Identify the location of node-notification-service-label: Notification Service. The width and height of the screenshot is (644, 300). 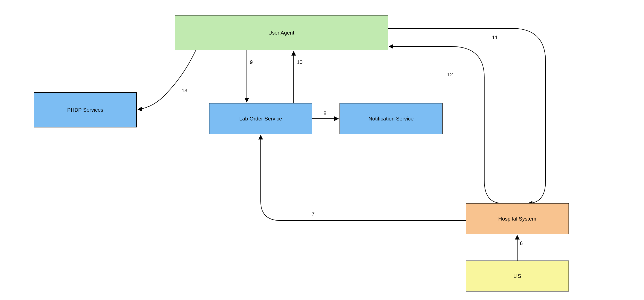
(391, 119).